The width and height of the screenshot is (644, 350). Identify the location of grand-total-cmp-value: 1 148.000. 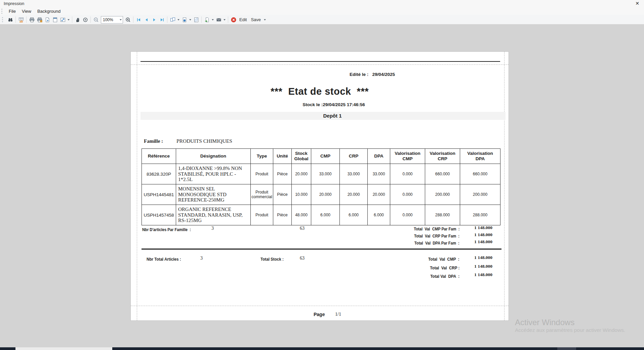
(483, 258).